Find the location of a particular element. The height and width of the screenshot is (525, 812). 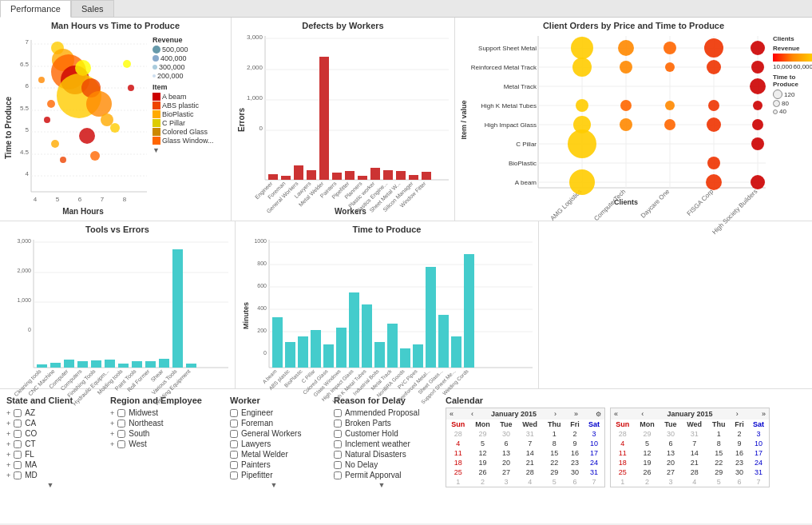

defects-chart-svg: Errors Workers 3,000 2,000 1,000 0 is located at coordinates (343, 124).